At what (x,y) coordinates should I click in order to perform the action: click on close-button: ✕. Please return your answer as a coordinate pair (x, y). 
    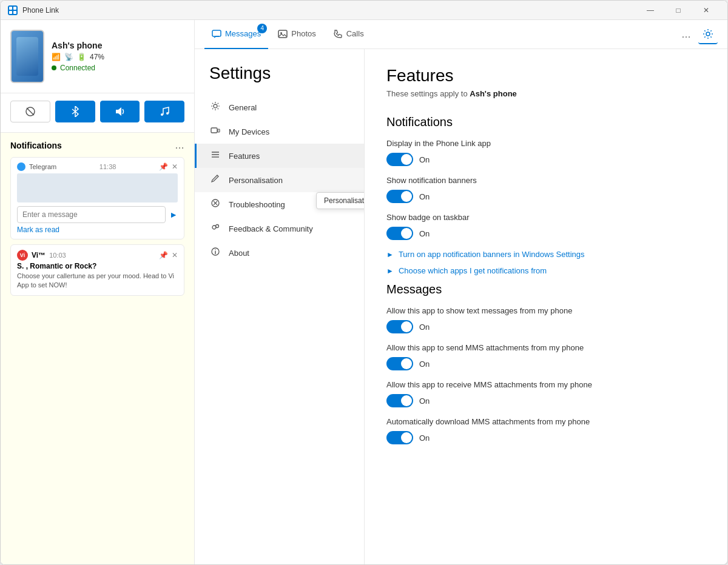
    Looking at the image, I should click on (706, 10).